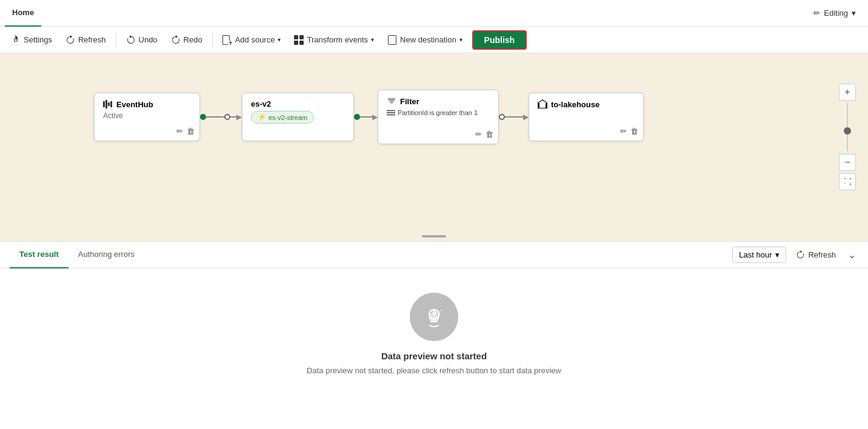  What do you see at coordinates (623, 131) in the screenshot?
I see `lakehouse-edit-icon: ✏` at bounding box center [623, 131].